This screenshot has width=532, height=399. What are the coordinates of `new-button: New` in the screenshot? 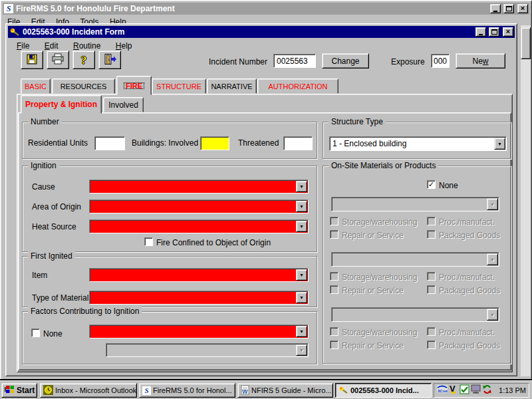 It's located at (480, 61).